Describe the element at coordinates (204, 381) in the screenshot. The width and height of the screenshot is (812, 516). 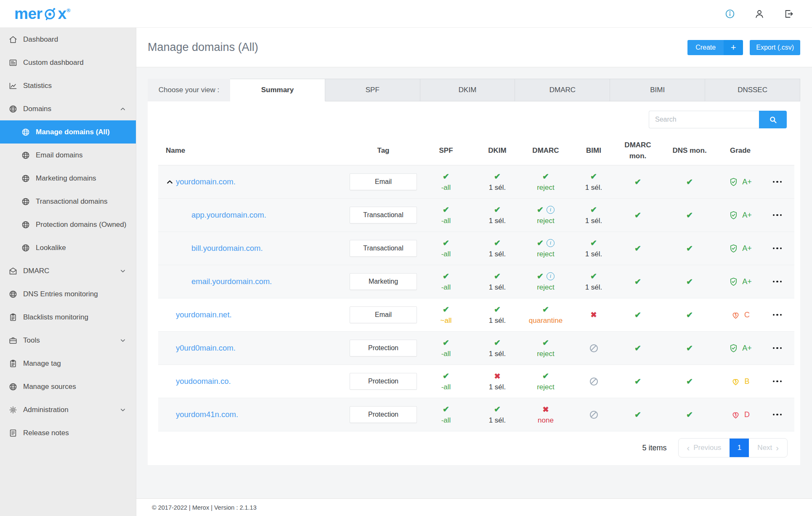
I see `domain-link: youdoomain.co.` at that location.